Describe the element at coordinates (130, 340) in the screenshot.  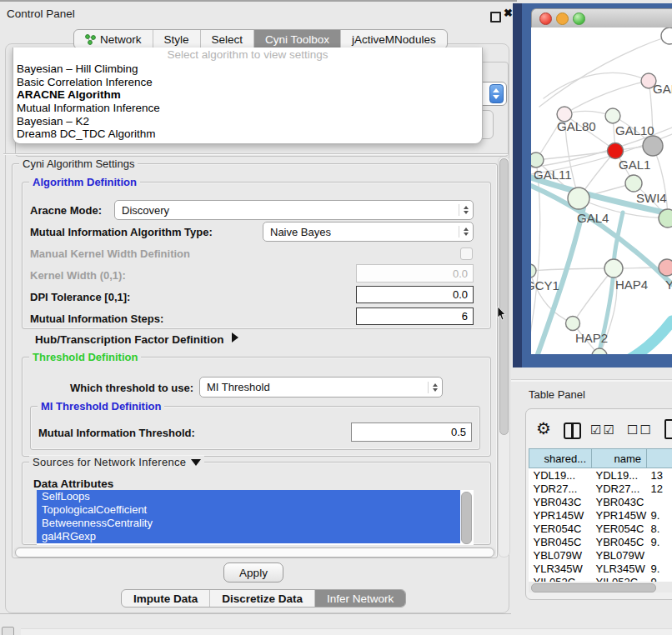
I see `hub-definition-expander: Hub/Transcription Factor Definition` at that location.